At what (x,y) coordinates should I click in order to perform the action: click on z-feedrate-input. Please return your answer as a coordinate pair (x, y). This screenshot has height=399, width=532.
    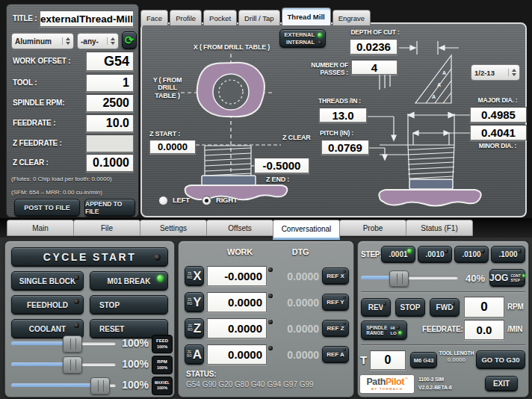
    Looking at the image, I should click on (110, 143).